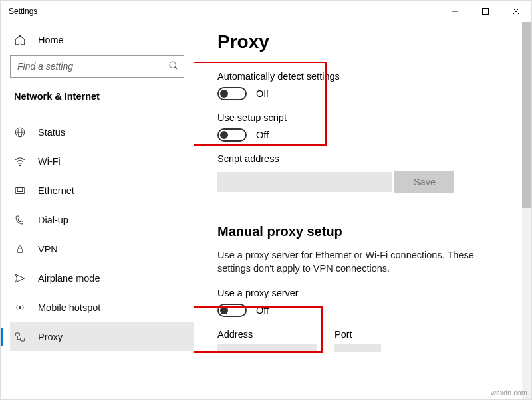 This screenshot has height=400, width=532. Describe the element at coordinates (262, 94) in the screenshot. I see `auto-detect-state: Off` at that location.